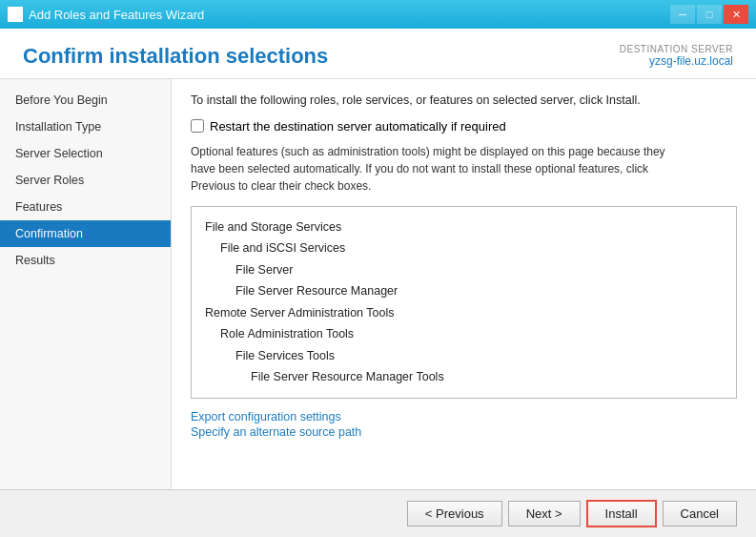  I want to click on window-title: Add Roles and Features Wizard, so click(116, 15).